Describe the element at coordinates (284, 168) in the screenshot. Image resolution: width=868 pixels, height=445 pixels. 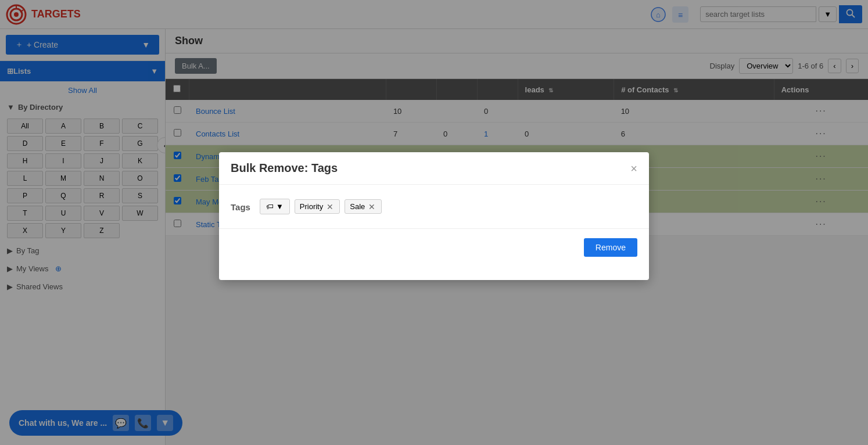
I see `modal-title: Bulk Remove: Tags` at that location.